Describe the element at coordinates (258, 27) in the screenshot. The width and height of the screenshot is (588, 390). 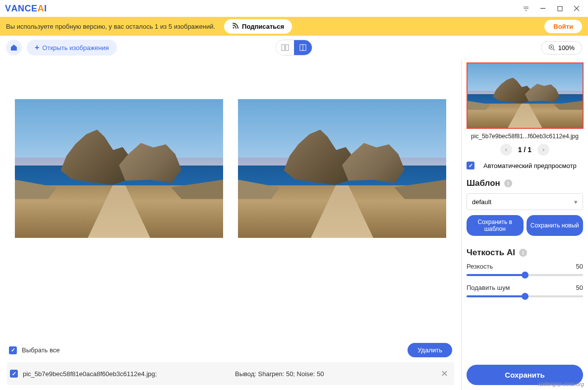
I see `subscribe-button: Подписаться` at that location.